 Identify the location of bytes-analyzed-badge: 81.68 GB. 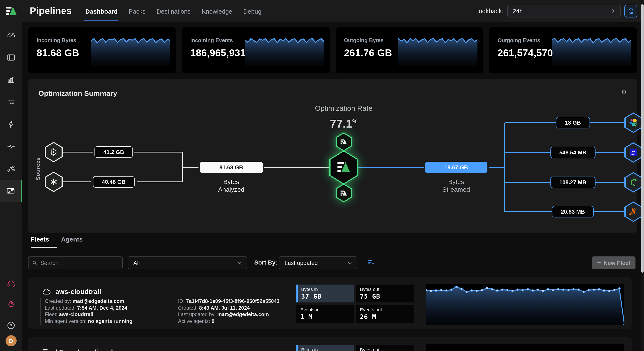
(231, 168).